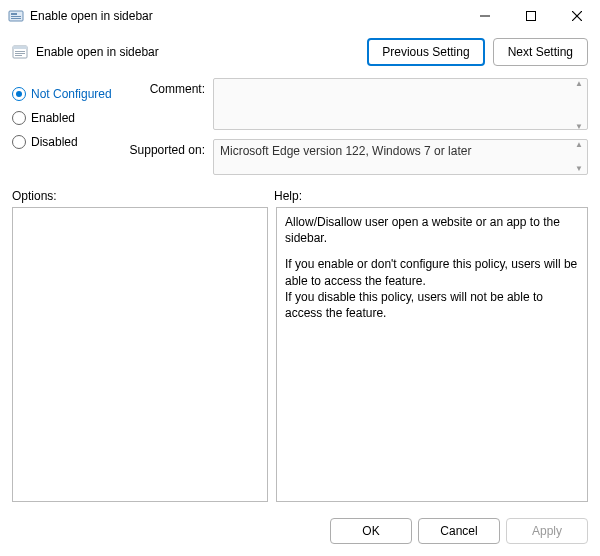 The height and width of the screenshot is (556, 600). What do you see at coordinates (414, 305) in the screenshot?
I see `help-paragraph: If you disable this policy, users will n…` at bounding box center [414, 305].